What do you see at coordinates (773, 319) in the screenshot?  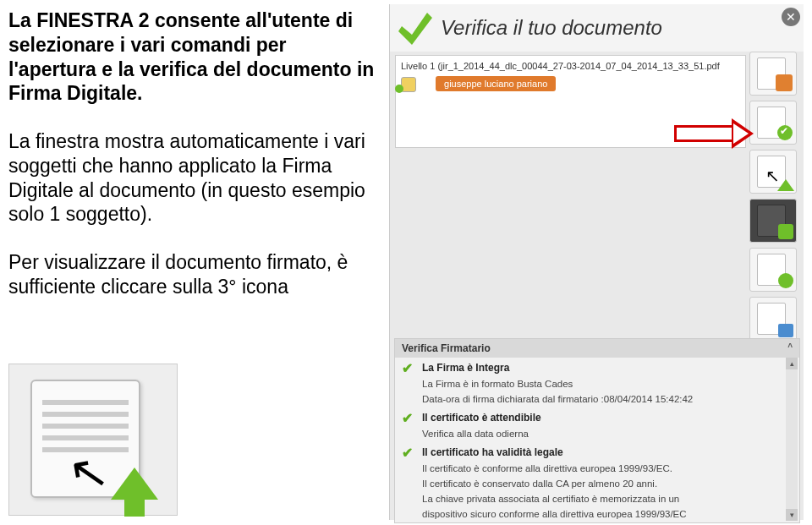 I see `toolbar-folder-button` at bounding box center [773, 319].